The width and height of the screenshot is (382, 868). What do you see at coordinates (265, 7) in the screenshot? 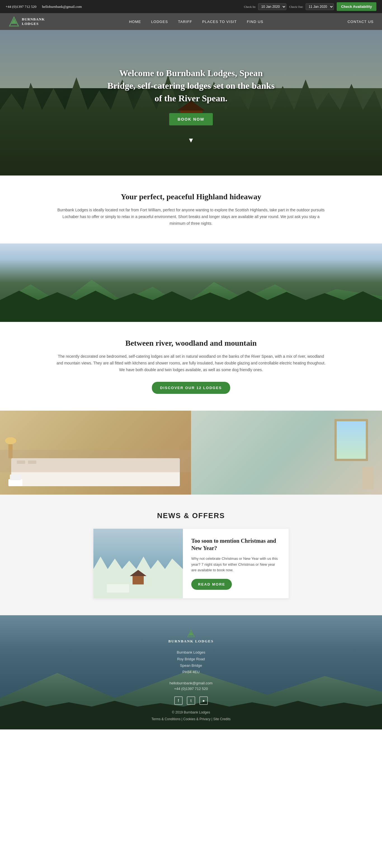
I see `checkin-container: Check In: 10 Jan 2020` at bounding box center [265, 7].